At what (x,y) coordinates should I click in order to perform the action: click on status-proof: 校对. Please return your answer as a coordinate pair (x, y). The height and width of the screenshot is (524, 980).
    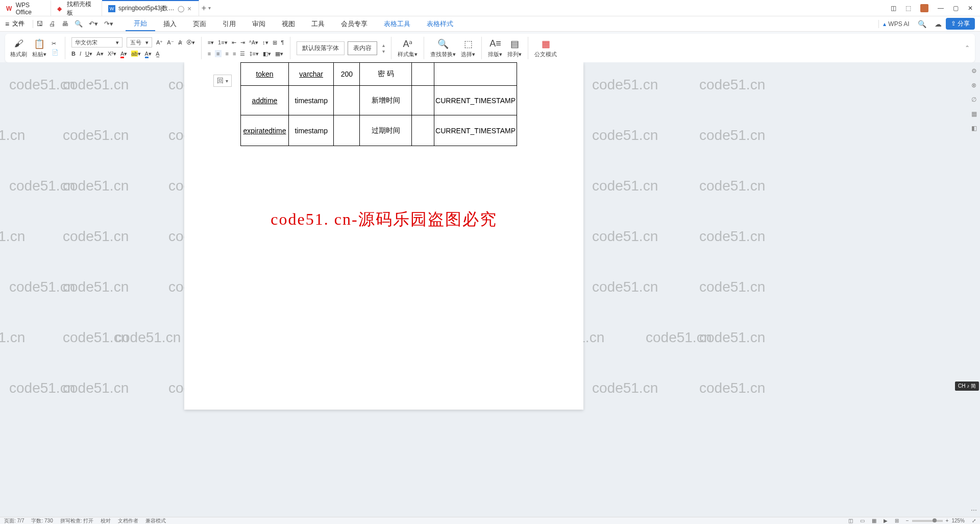
    Looking at the image, I should click on (106, 521).